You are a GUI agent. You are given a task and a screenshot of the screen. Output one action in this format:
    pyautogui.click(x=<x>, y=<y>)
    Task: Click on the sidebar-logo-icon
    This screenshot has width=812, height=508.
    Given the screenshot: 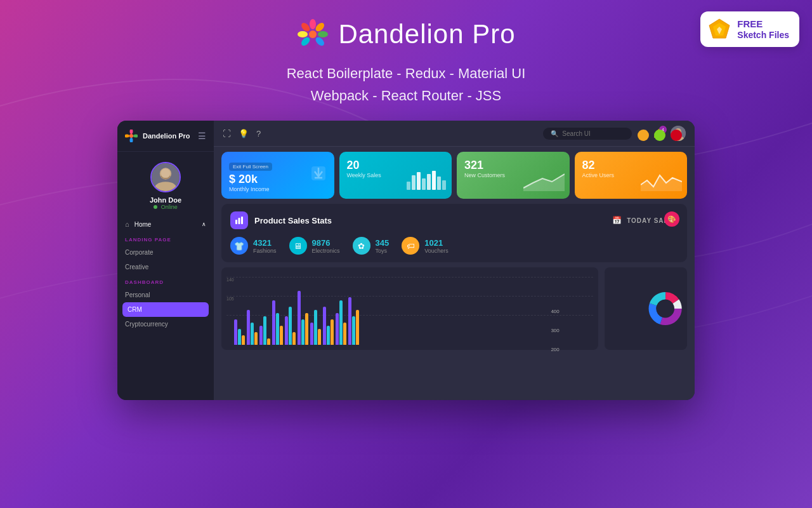 What is the action you would take?
    pyautogui.click(x=131, y=136)
    